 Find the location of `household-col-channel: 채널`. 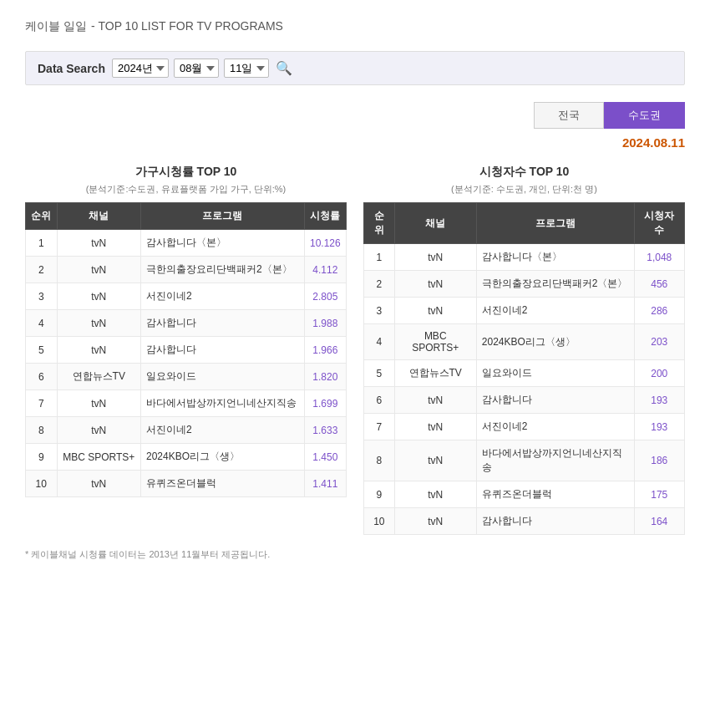

household-col-channel: 채널 is located at coordinates (99, 216).